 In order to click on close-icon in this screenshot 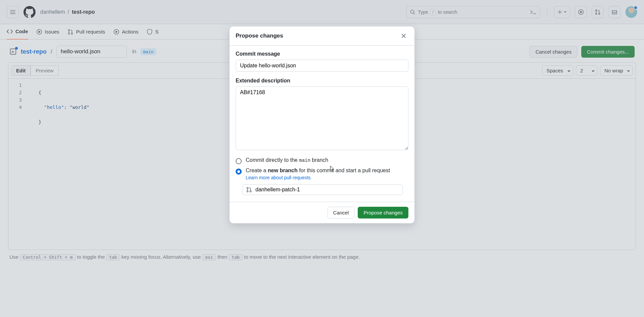, I will do `click(404, 36)`.